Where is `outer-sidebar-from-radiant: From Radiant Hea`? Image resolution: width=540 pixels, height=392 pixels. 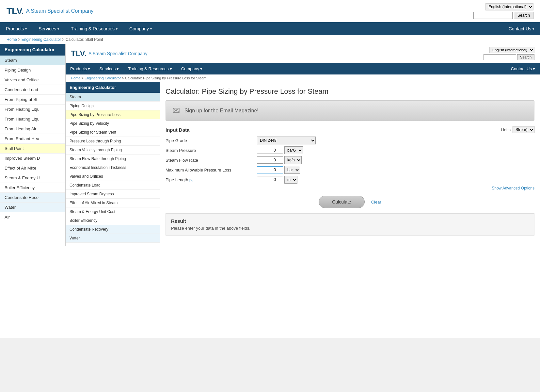
outer-sidebar-from-radiant: From Radiant Hea is located at coordinates (33, 139).